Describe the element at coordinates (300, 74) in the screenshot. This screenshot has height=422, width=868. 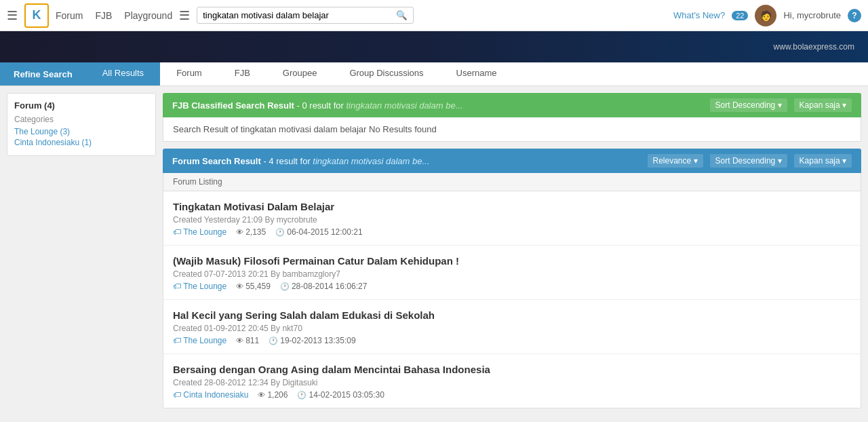
I see `tab-groupee: Groupee` at that location.